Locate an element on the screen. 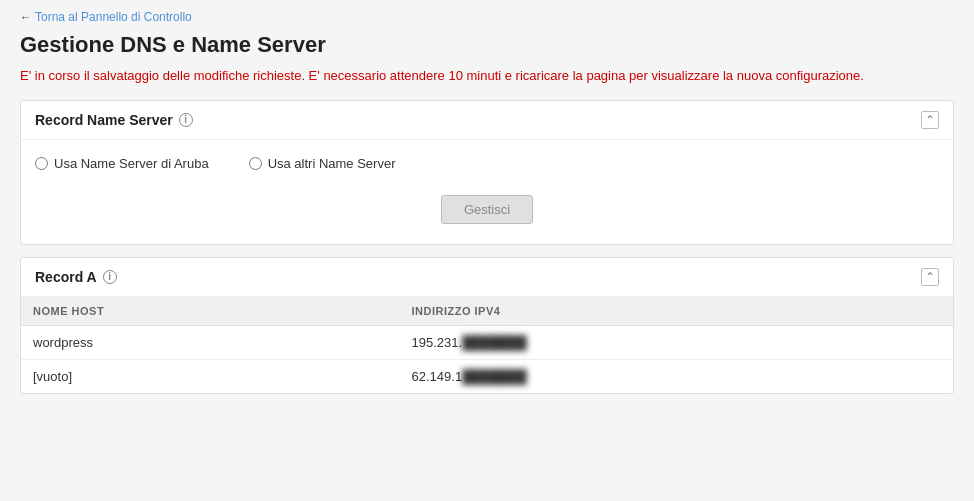  cell-nome-host: [vuoto] is located at coordinates (210, 376).